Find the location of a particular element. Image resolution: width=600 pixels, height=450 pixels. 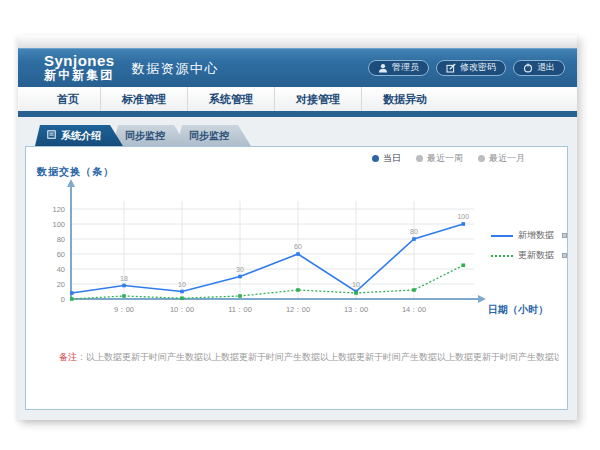

nav-item-data-changes: 数据异动 is located at coordinates (405, 99).